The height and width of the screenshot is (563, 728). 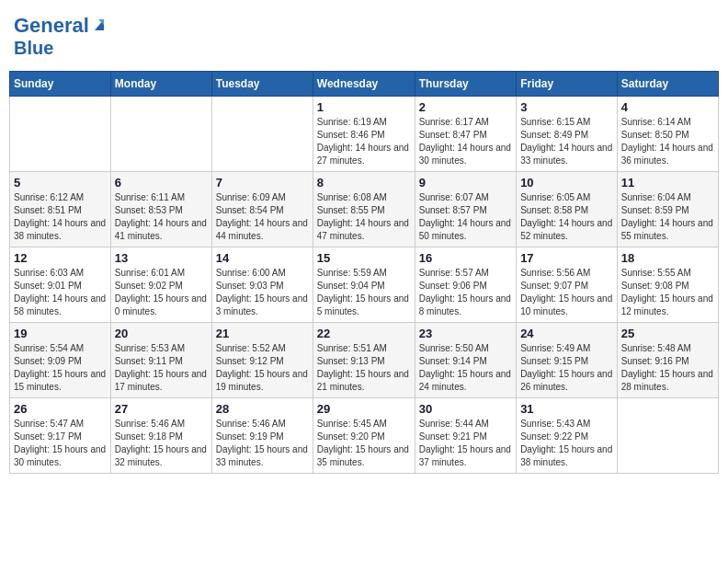 What do you see at coordinates (61, 361) in the screenshot?
I see `calendar-cell: 19Sunrise: 5:54 AM Sunset: 9:09 PM Dayli…` at bounding box center [61, 361].